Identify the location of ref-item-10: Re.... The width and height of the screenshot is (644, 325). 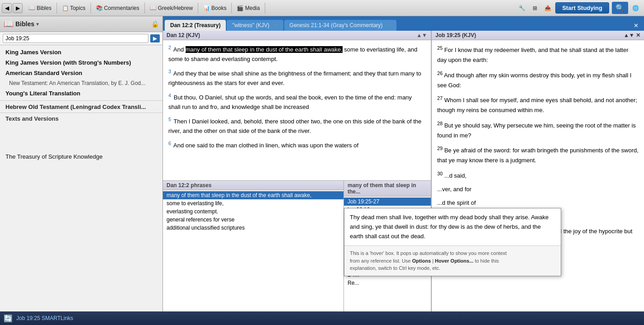
(387, 283).